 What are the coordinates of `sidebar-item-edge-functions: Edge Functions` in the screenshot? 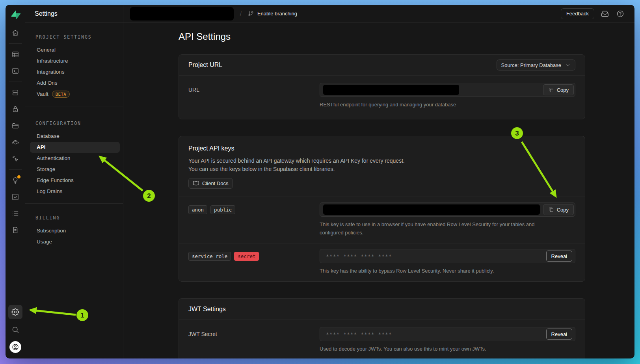 It's located at (74, 180).